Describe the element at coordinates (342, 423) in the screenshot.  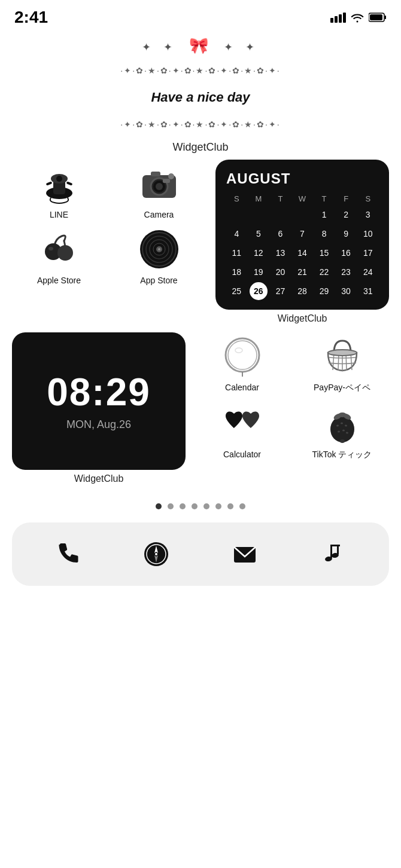
I see `tiktok-icon` at that location.